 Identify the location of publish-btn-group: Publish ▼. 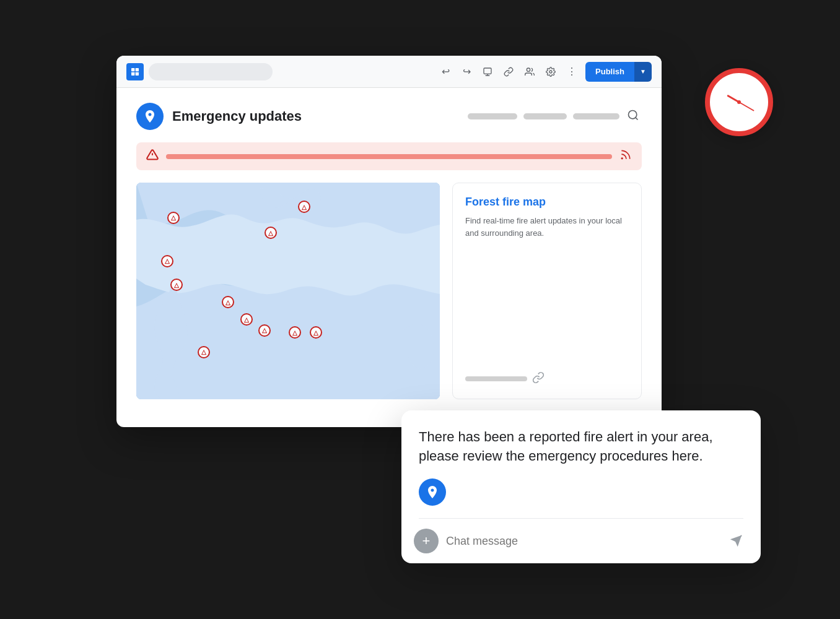
(618, 72).